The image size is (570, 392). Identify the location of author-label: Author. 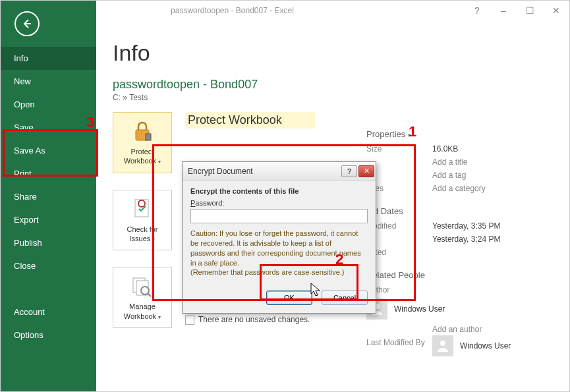
(399, 290).